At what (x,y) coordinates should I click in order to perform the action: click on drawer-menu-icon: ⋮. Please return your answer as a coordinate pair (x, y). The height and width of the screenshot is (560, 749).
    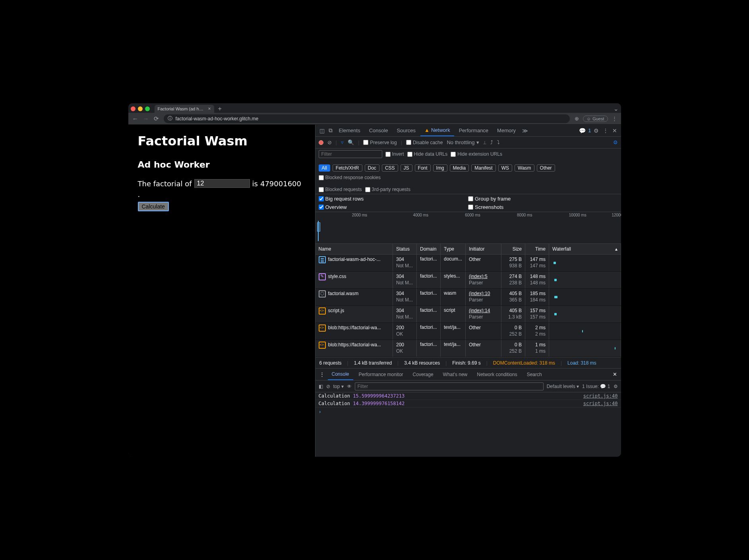
    Looking at the image, I should click on (322, 374).